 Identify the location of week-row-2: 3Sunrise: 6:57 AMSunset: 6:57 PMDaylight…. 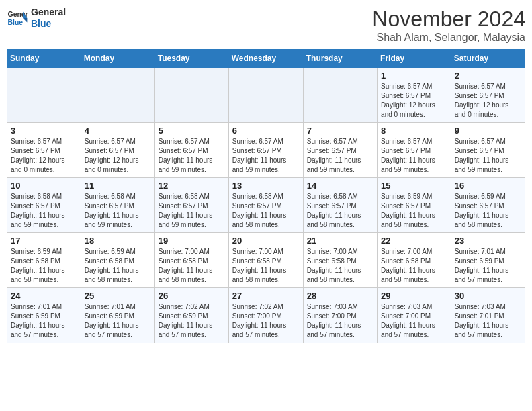
(266, 150).